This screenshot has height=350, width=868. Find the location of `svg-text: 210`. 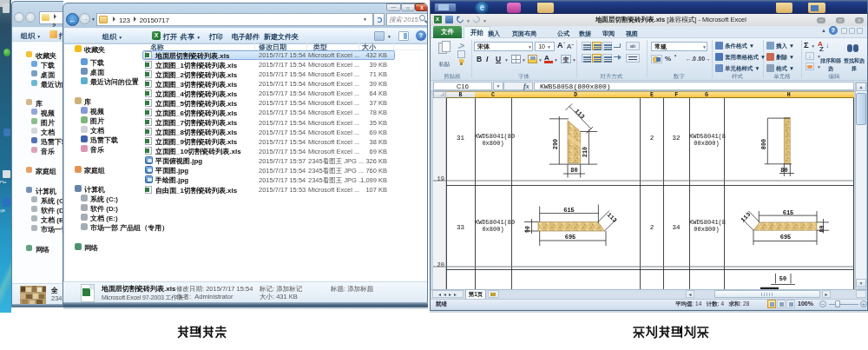

svg-text: 210 is located at coordinates (585, 153).